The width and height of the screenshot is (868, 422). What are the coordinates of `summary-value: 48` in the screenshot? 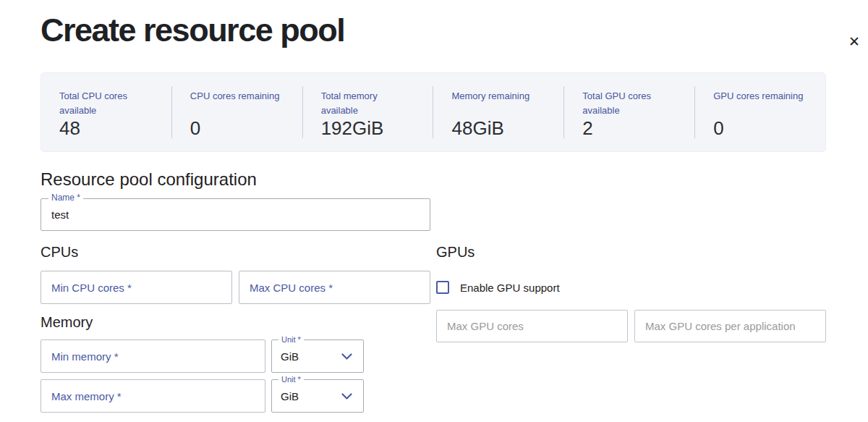 It's located at (69, 129).